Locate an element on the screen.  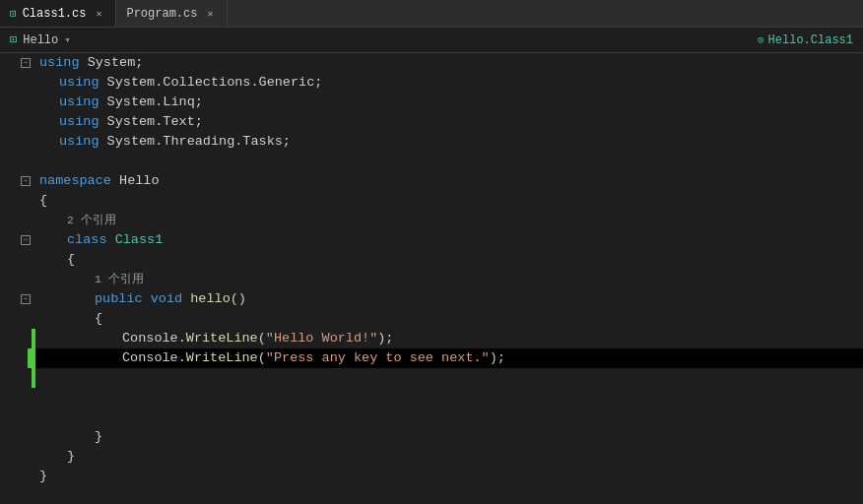
tab-program-label: Program.cs is located at coordinates (162, 14).